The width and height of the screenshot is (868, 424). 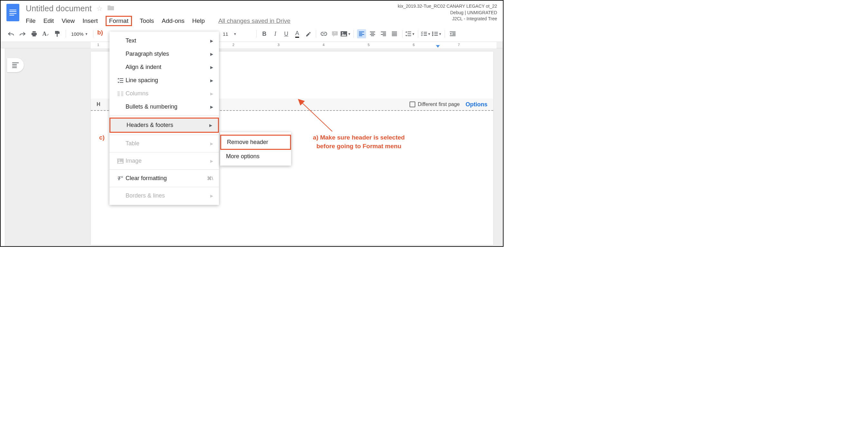 I want to click on line-spacing-button: ▼, so click(x=410, y=34).